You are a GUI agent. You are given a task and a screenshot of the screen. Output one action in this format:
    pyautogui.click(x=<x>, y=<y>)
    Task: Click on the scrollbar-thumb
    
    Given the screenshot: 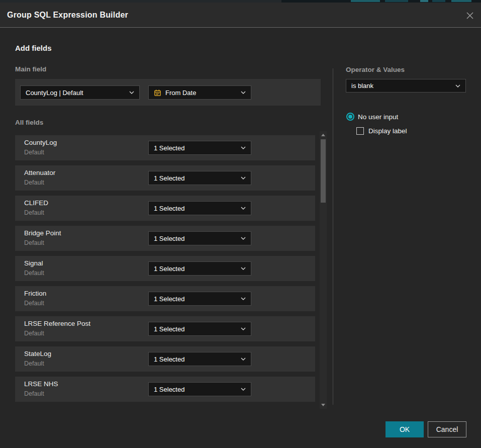 What is the action you would take?
    pyautogui.click(x=323, y=171)
    